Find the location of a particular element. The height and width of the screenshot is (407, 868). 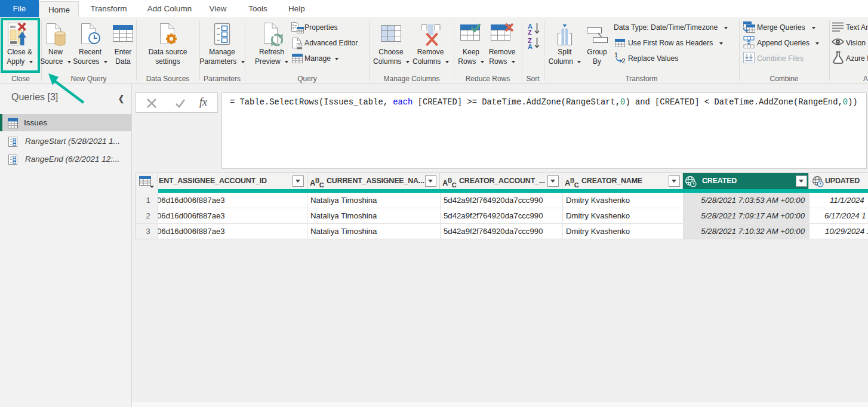

svg-text: 1 is located at coordinates (616, 55).